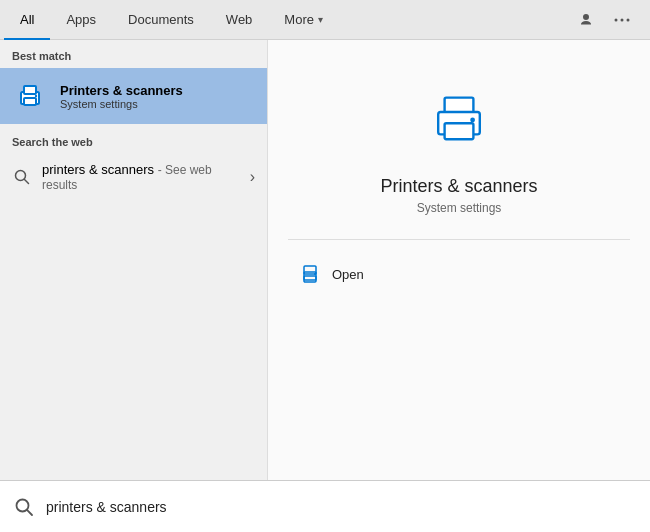 This screenshot has height=532, width=650. Describe the element at coordinates (141, 177) in the screenshot. I see `web-search-query: printers & scanners - See web results` at that location.